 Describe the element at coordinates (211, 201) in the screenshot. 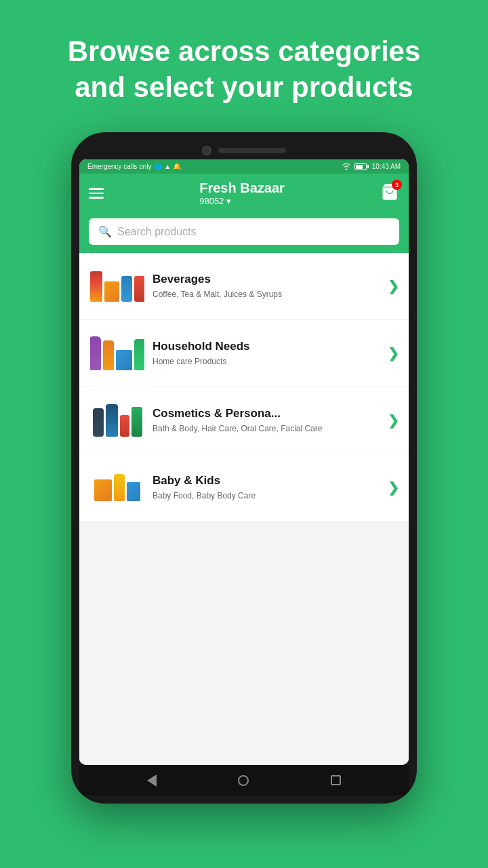

I see `location-text: 98052` at that location.